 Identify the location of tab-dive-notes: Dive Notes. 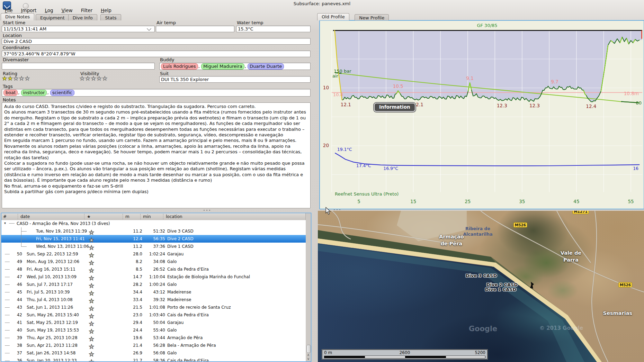
(17, 17).